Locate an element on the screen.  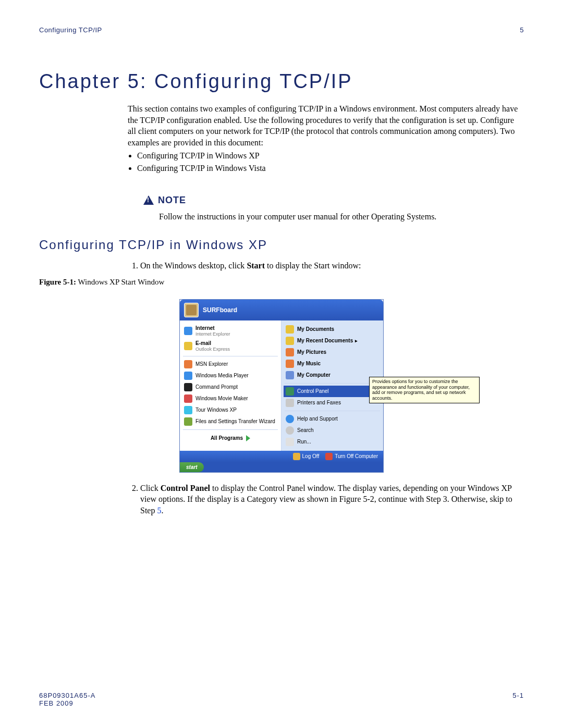
menu-item-label: Control Panel is located at coordinates (313, 391).